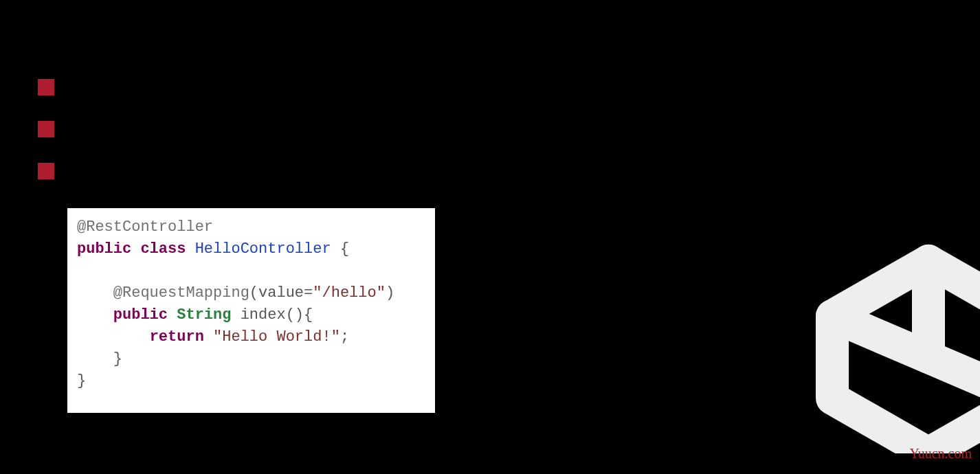 This screenshot has width=980, height=474. I want to click on code-punc: ), so click(390, 293).